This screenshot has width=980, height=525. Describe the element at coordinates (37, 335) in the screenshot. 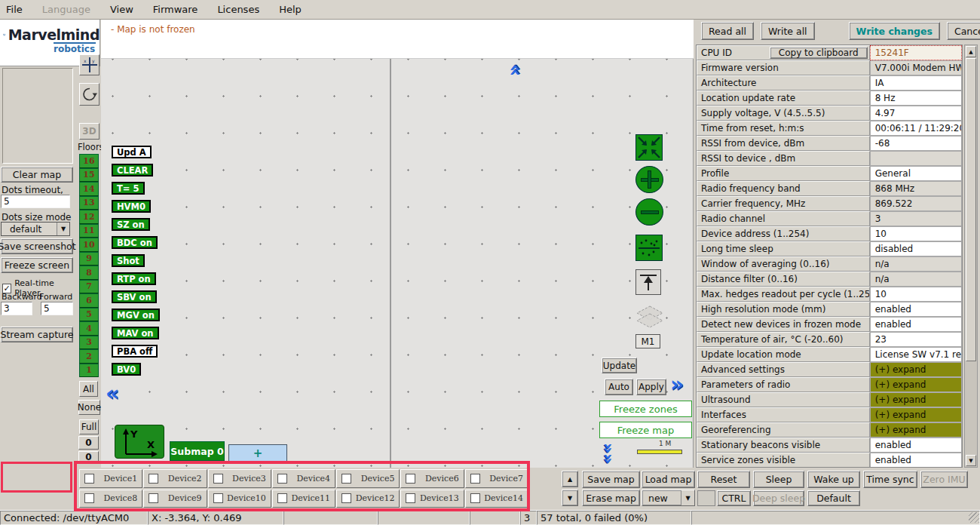

I see `stream-capture-button: Stream capture` at that location.